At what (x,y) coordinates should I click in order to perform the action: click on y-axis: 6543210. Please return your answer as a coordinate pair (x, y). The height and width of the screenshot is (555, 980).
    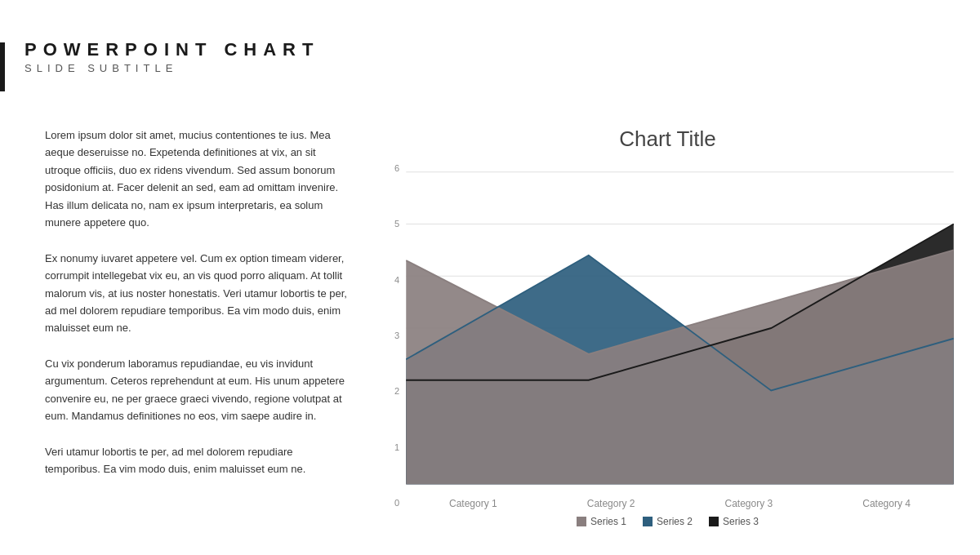
    Looking at the image, I should click on (392, 335).